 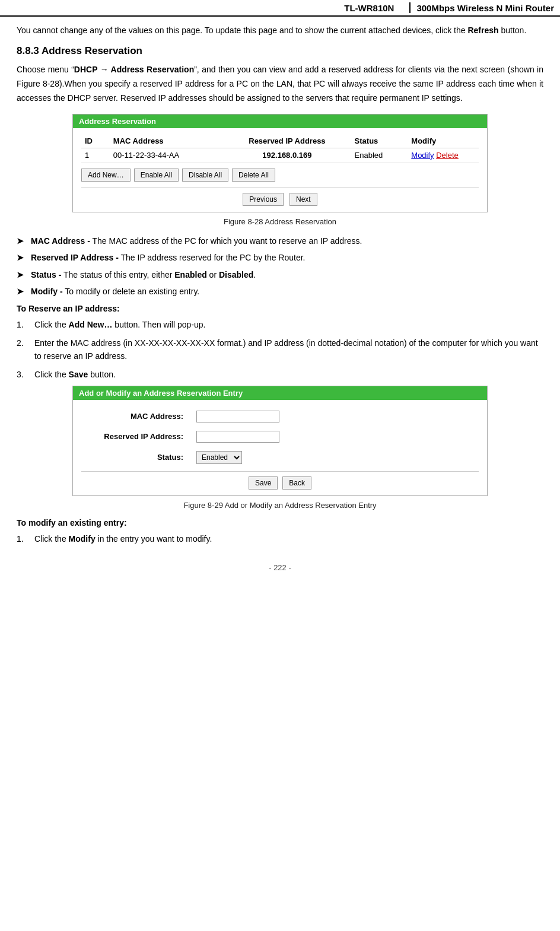 What do you see at coordinates (287, 155) in the screenshot?
I see `cell-ip: 192.168.0.169` at bounding box center [287, 155].